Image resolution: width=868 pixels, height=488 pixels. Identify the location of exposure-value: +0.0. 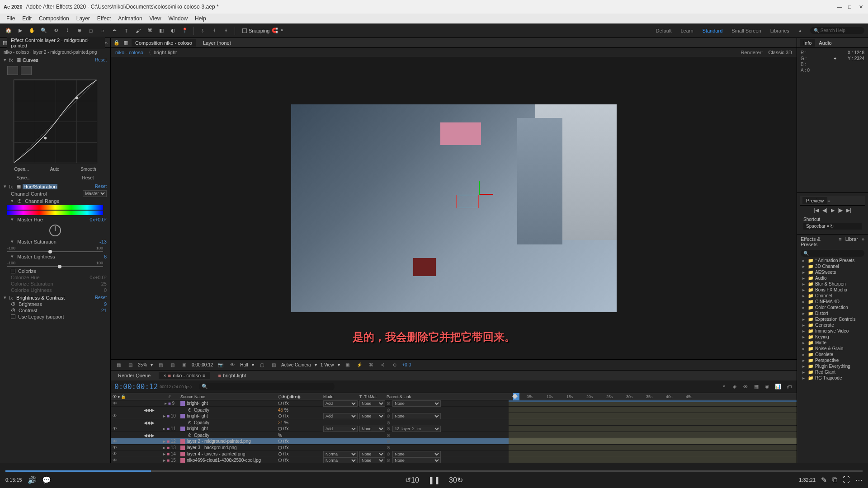
(407, 365).